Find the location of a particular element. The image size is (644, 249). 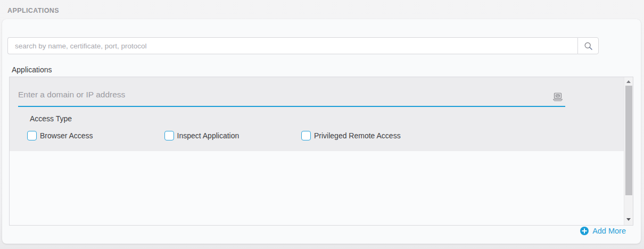

applications-section-label: Applications is located at coordinates (32, 70).